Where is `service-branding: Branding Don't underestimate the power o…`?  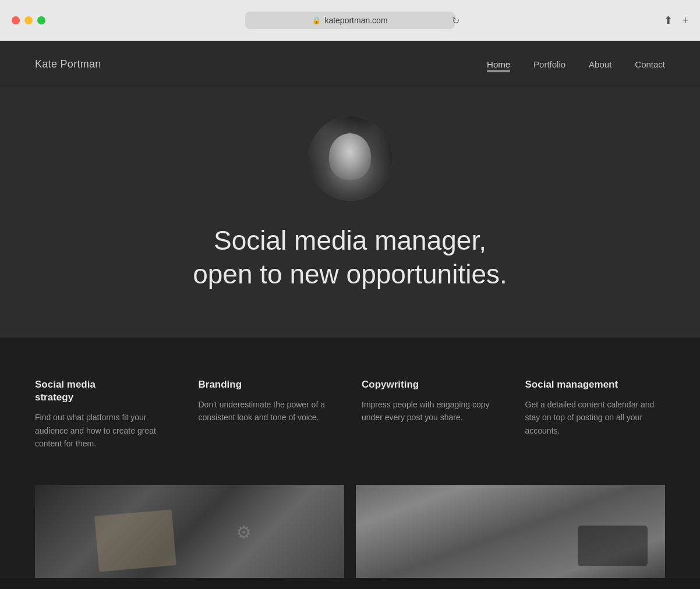 service-branding: Branding Don't underestimate the power o… is located at coordinates (269, 414).